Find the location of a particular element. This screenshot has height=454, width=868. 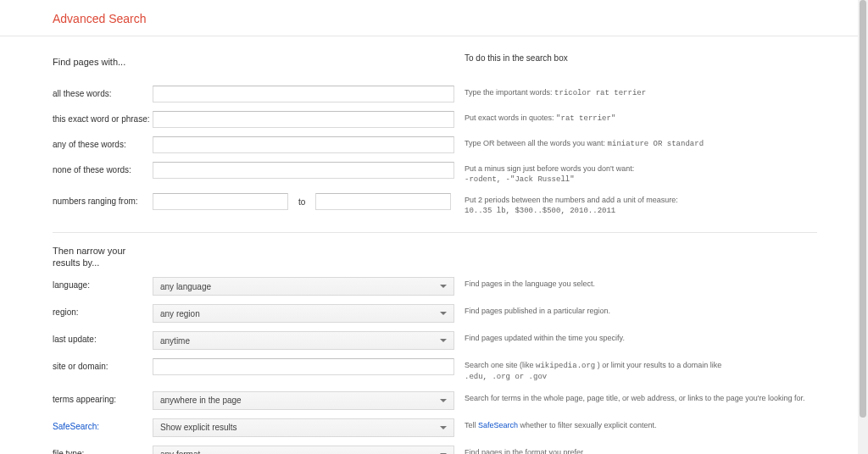

help-exact-phrase: Put exact words in quotes: "rat terrier" is located at coordinates (636, 118).